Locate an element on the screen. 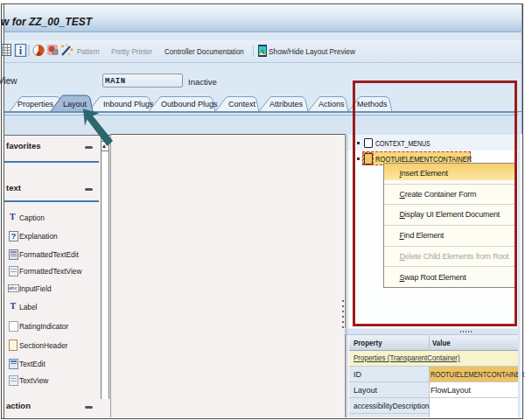 Image resolution: width=525 pixels, height=420 pixels. svg-text: Inbound Plugs is located at coordinates (129, 104).